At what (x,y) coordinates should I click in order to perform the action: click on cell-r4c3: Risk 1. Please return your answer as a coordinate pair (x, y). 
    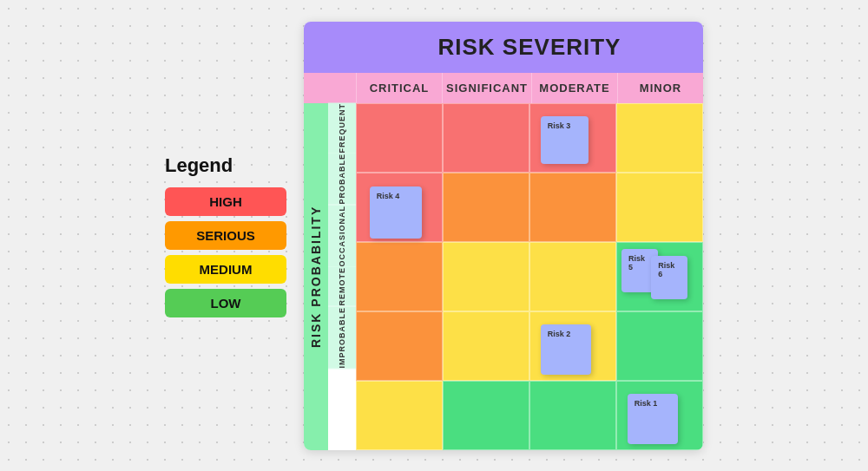
    Looking at the image, I should click on (660, 415).